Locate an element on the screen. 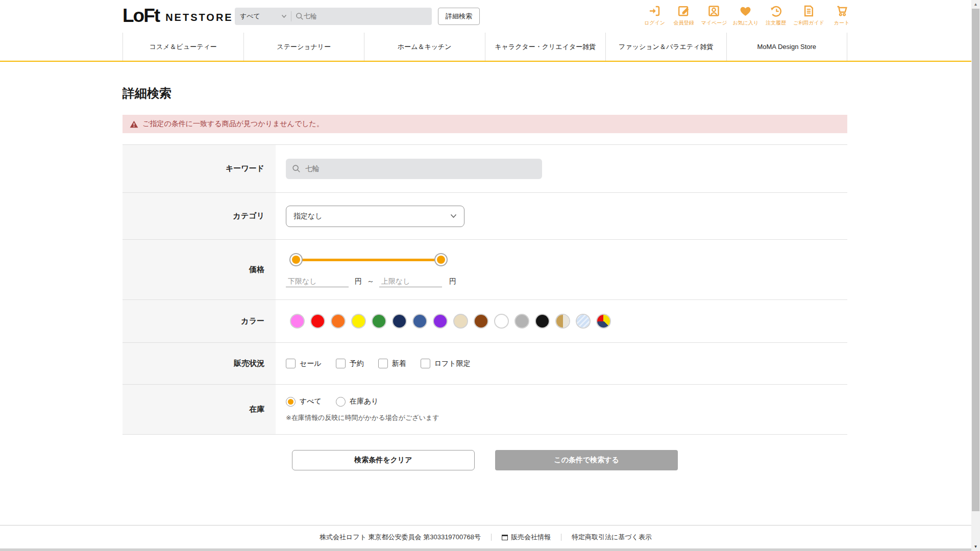 This screenshot has width=980, height=551. keyword-input is located at coordinates (412, 169).